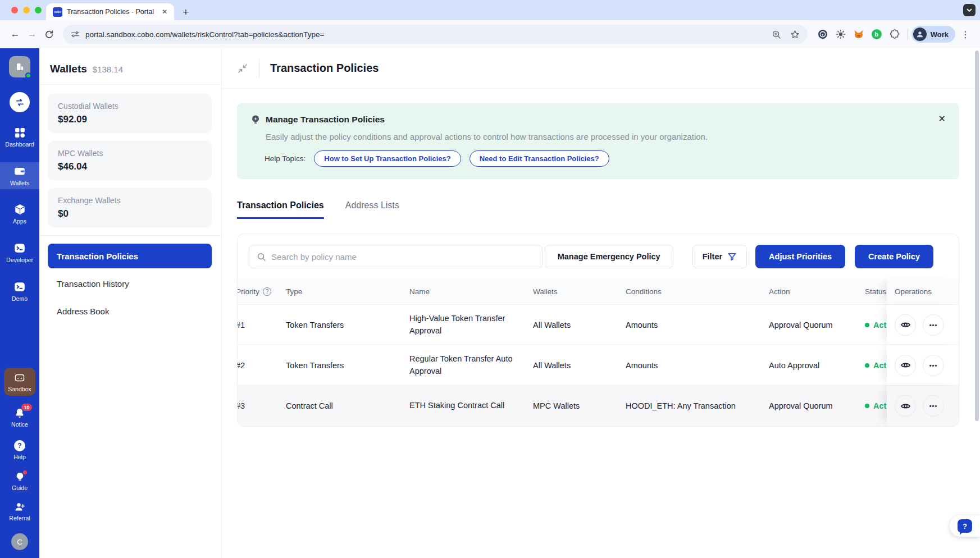 This screenshot has height=558, width=980. I want to click on reload-button, so click(49, 34).